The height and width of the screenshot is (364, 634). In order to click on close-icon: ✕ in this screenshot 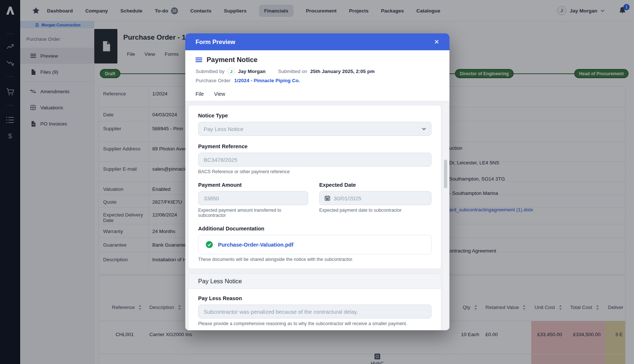, I will do `click(437, 42)`.